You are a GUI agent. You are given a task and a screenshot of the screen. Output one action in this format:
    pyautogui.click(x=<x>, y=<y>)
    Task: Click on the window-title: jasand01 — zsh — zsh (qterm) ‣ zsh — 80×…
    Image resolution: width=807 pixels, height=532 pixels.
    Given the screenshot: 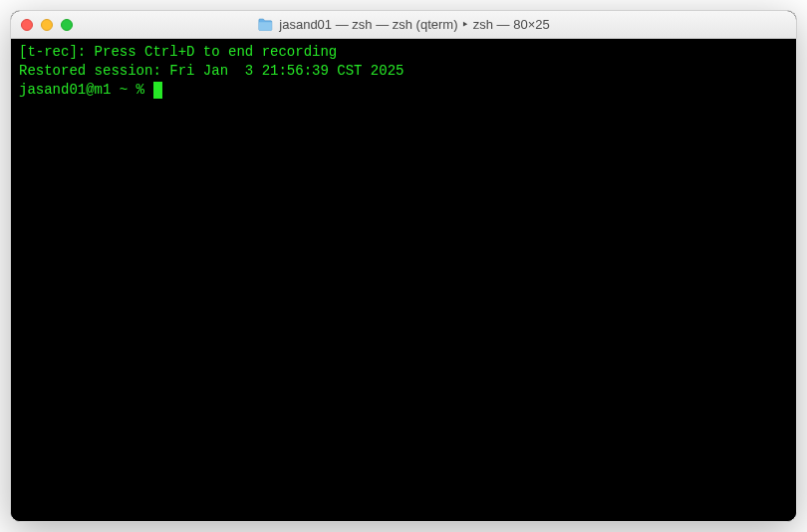 What is the action you would take?
    pyautogui.click(x=414, y=24)
    